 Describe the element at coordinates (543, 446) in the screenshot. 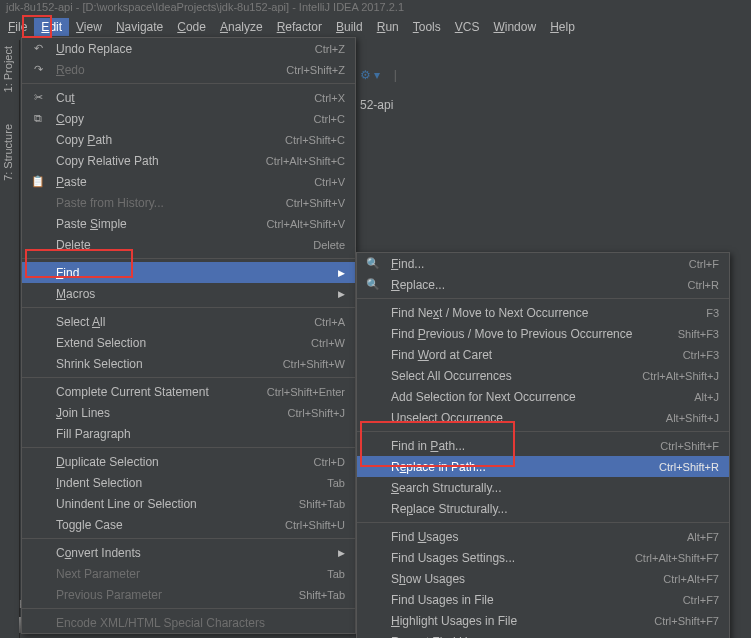

I see `find-item-find-in-path: Find in Path...Ctrl+Shift+F` at that location.